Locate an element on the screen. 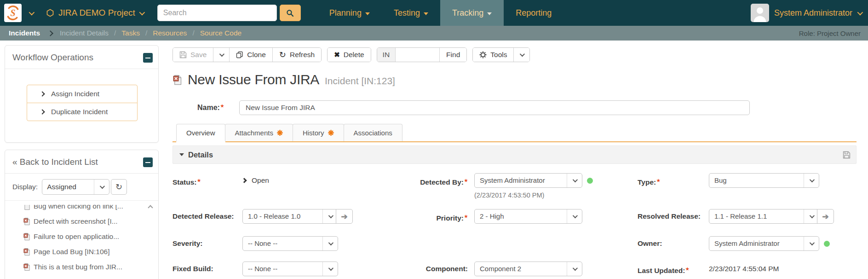  incident-toolbar: Save Clone ↻ Refresh ✖ Delete is located at coordinates (351, 55).